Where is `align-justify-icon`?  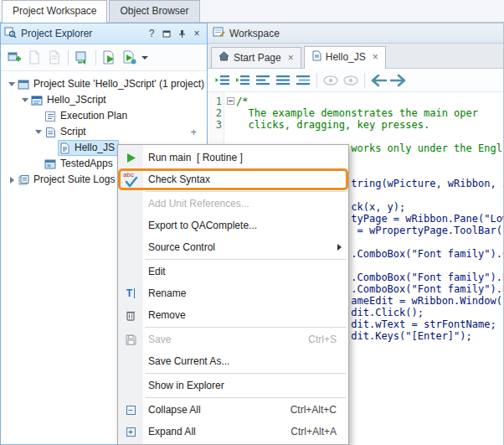 align-justify-icon is located at coordinates (283, 80).